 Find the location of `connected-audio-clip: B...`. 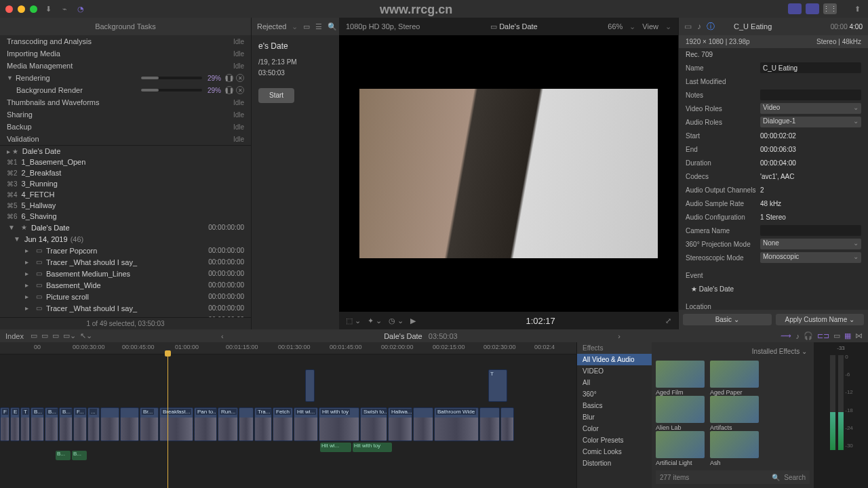

connected-audio-clip: B... is located at coordinates (79, 455).